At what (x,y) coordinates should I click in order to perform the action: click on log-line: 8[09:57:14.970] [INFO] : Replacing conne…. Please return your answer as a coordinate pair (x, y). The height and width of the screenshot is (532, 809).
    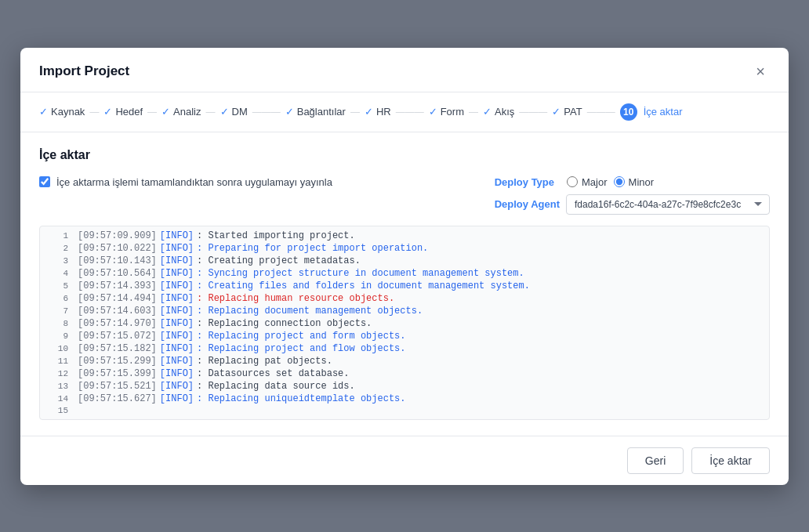
    Looking at the image, I should click on (404, 324).